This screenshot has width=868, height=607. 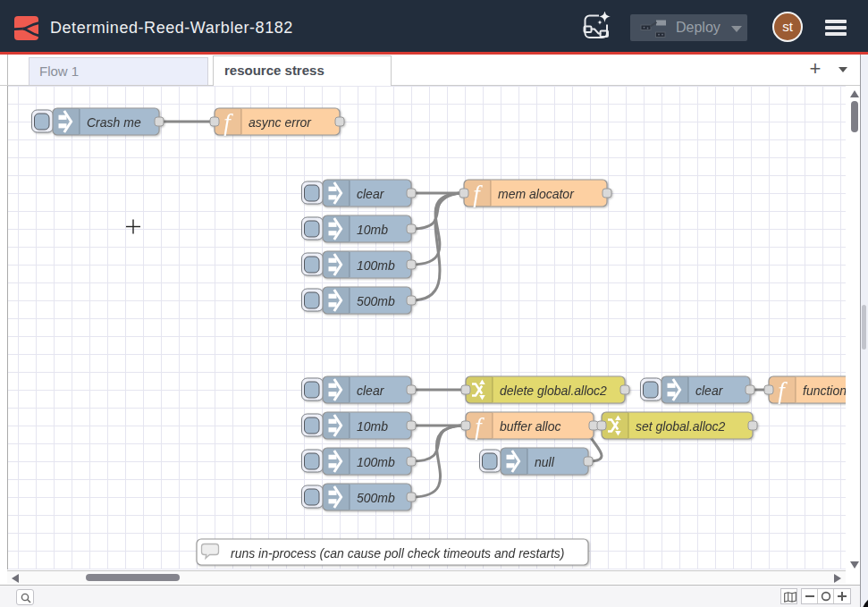 I want to click on svg-text: async error, so click(x=281, y=122).